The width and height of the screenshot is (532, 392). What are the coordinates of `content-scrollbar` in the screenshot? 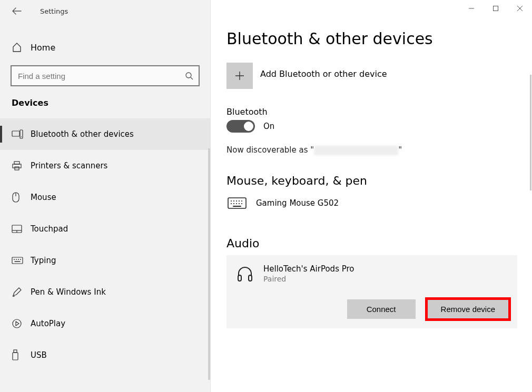 It's located at (531, 133).